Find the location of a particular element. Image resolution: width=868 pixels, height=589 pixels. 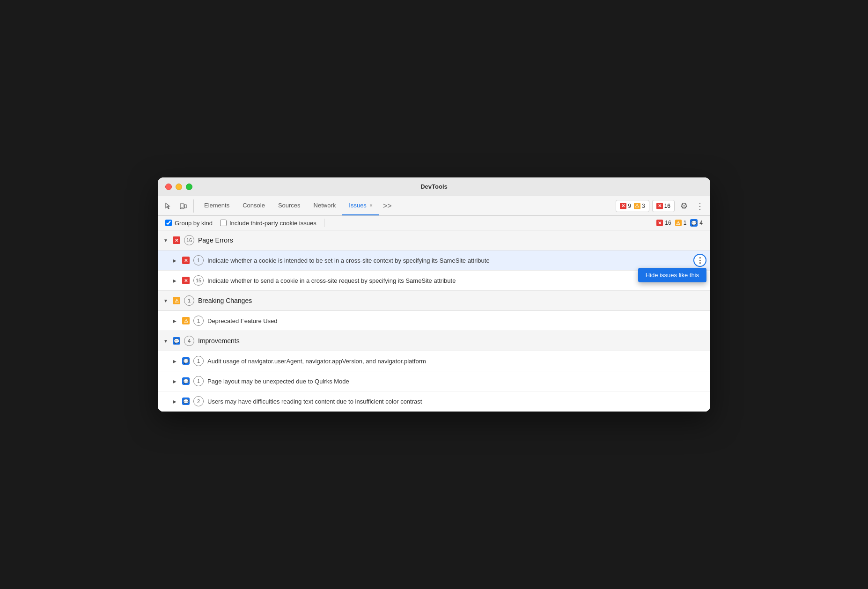

settings-button: ⚙ is located at coordinates (684, 206).